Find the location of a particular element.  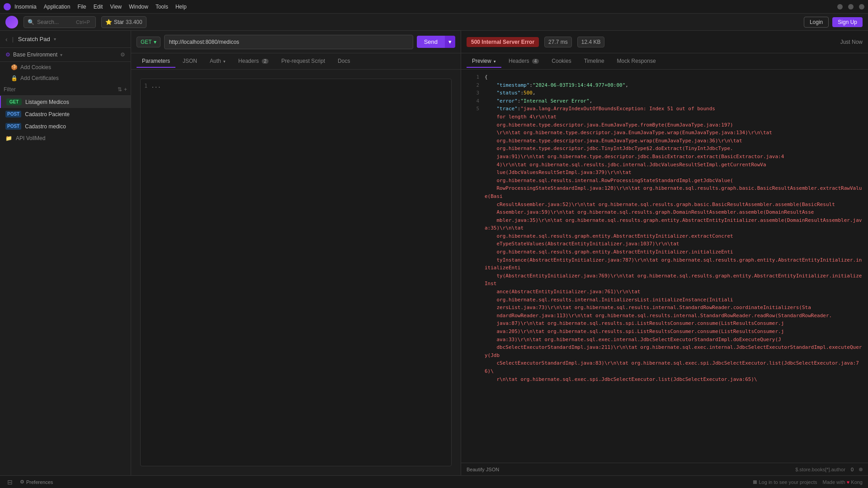

chevron-down-icon: ▾ is located at coordinates (55, 39).